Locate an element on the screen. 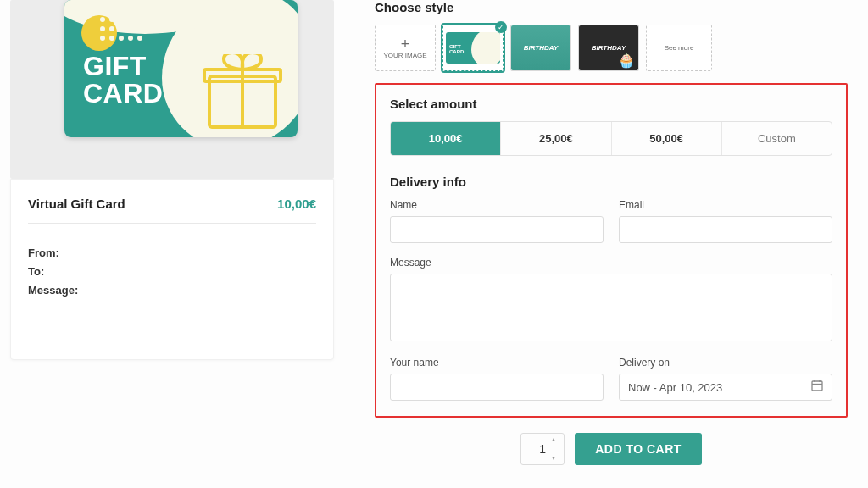 The image size is (868, 488). style-birthday-dark-thumb: BIRTHDAY is located at coordinates (609, 47).